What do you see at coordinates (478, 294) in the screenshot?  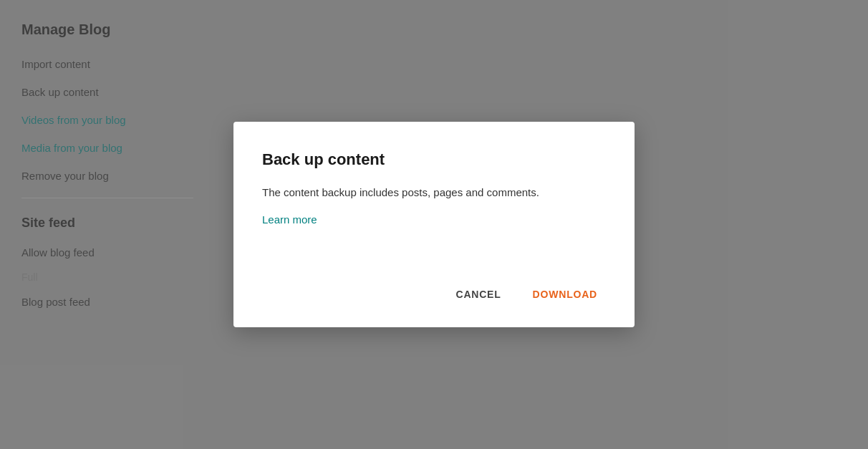 I see `cancel-button: CANCEL` at bounding box center [478, 294].